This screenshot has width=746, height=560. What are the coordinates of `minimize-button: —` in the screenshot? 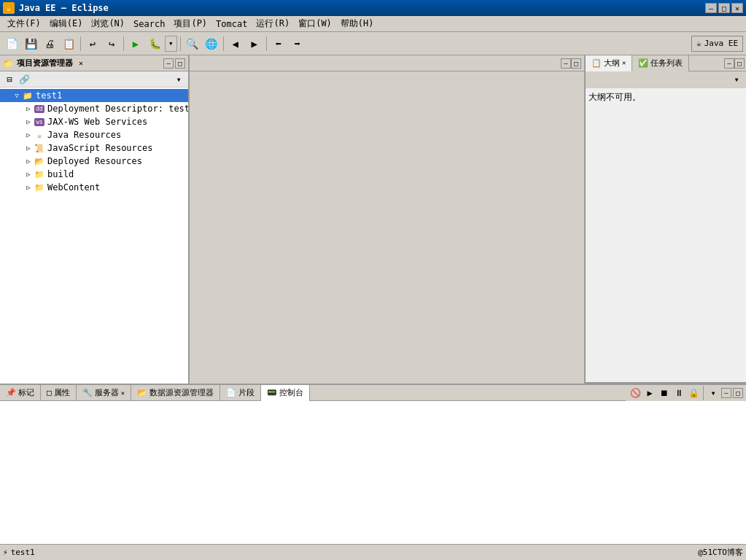 It's located at (711, 8).